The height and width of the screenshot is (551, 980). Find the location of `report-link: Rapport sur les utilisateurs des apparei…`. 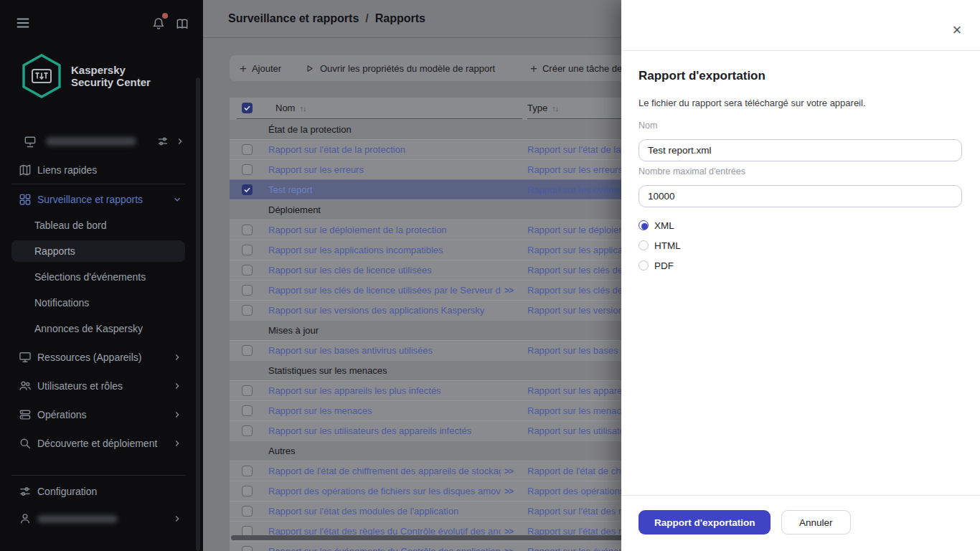

report-link: Rapport sur les utilisateurs des apparei… is located at coordinates (370, 430).